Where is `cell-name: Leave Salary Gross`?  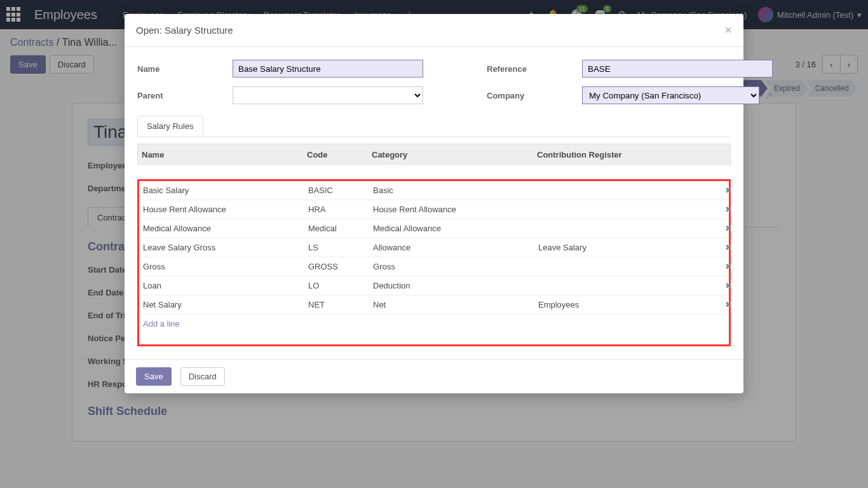
cell-name: Leave Salary Gross is located at coordinates (222, 248).